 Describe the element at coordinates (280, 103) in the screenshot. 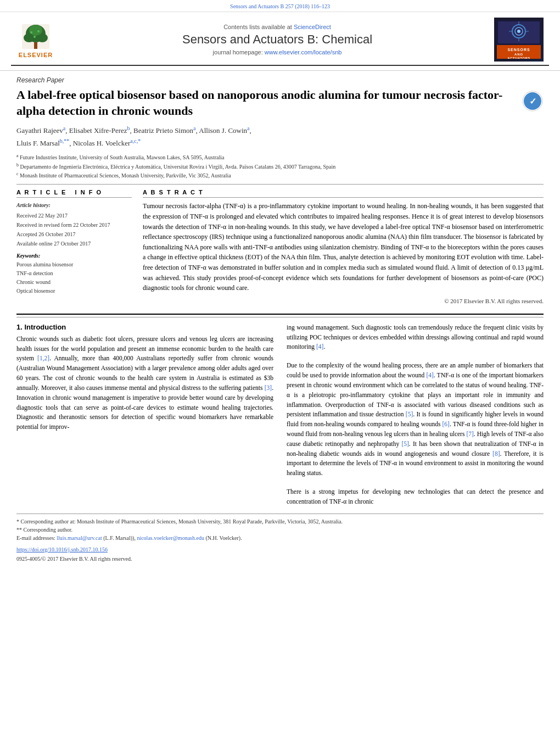

I see `article-title-row: A label-free optical biosensor based on …` at that location.